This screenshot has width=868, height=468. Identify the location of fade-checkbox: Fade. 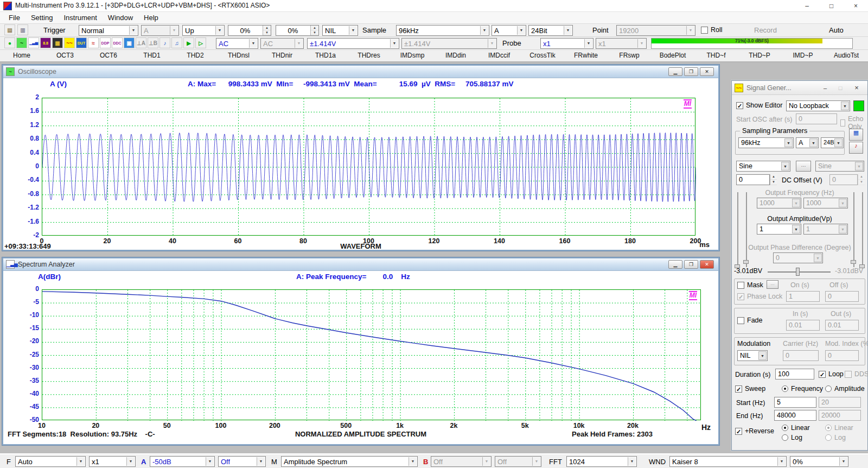
(750, 320).